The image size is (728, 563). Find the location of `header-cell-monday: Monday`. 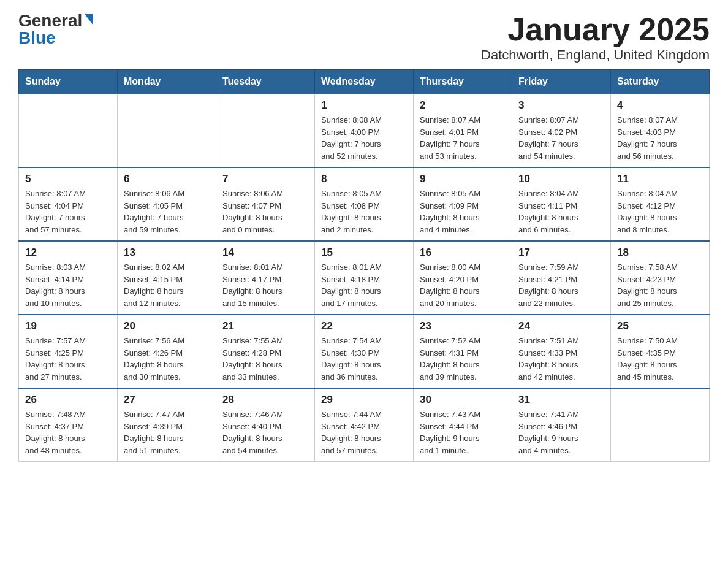

header-cell-monday: Monday is located at coordinates (167, 82).